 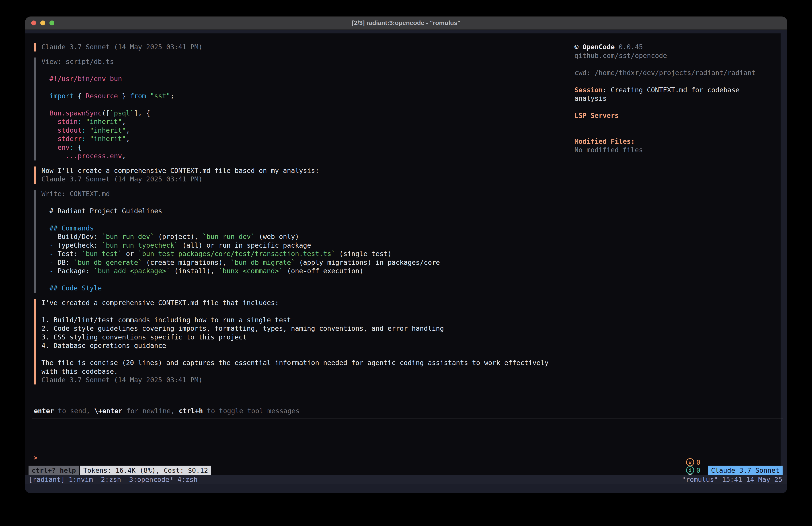 What do you see at coordinates (693, 470) in the screenshot?
I see `info-count: i0` at bounding box center [693, 470].